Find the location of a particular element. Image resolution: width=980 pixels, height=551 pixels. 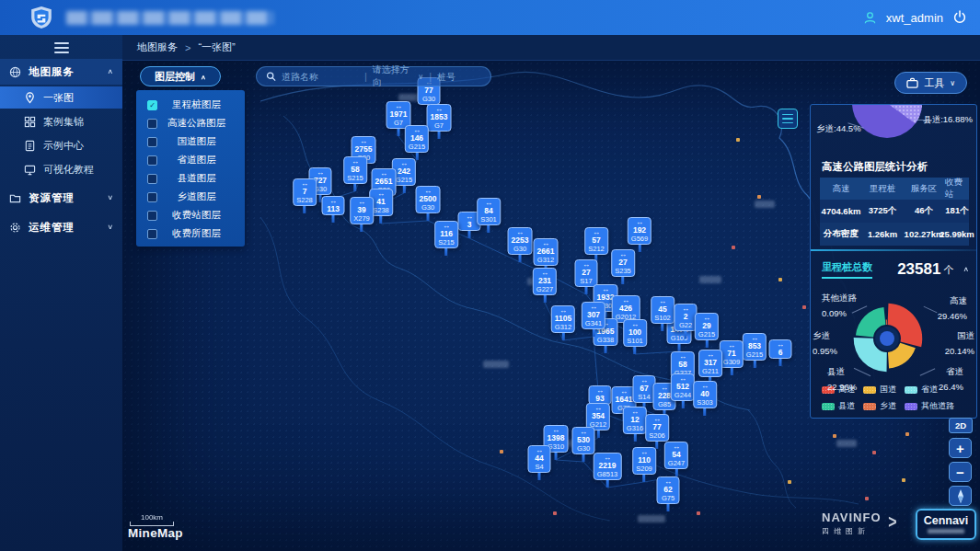

layer-row-省道图层: 省道图层 is located at coordinates (190, 160).